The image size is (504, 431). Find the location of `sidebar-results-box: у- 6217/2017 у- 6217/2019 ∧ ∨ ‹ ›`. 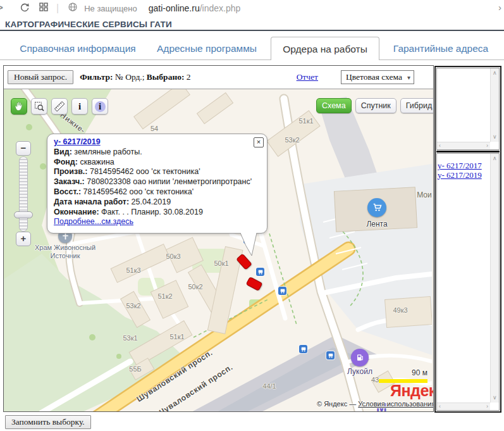

sidebar-results-box: у- 6217/2017 у- 6217/2019 ∧ ∨ ‹ › is located at coordinates (468, 282).